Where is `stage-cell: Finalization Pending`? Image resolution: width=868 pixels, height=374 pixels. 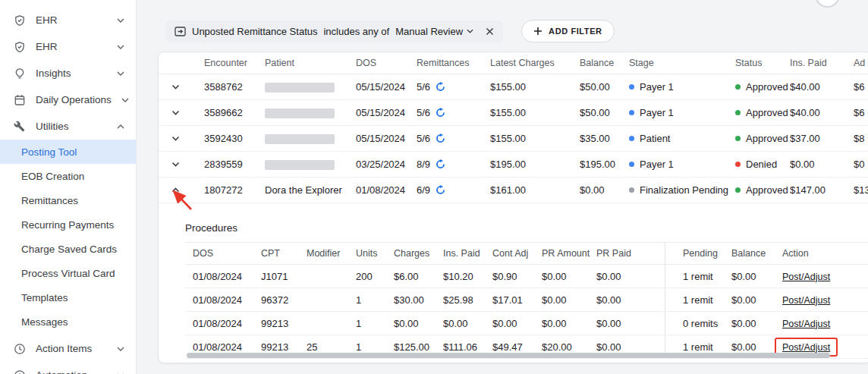
stage-cell: Finalization Pending is located at coordinates (682, 190).